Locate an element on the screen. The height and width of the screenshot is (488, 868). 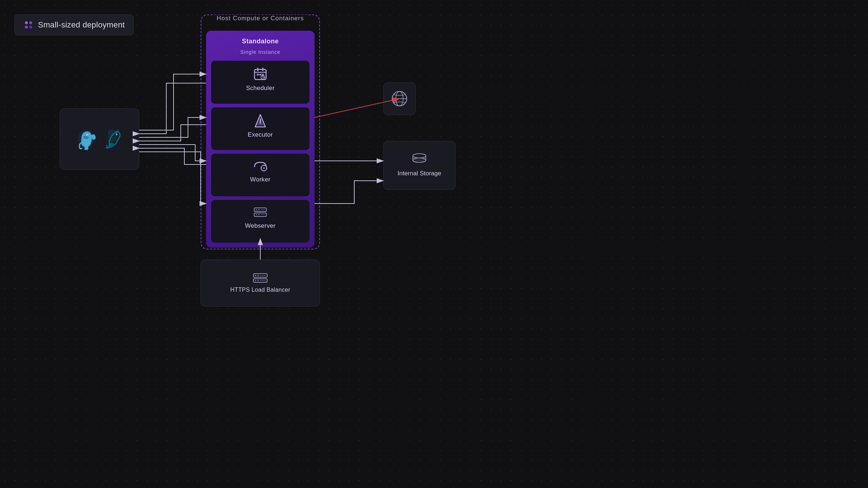
storage-icon is located at coordinates (419, 159).